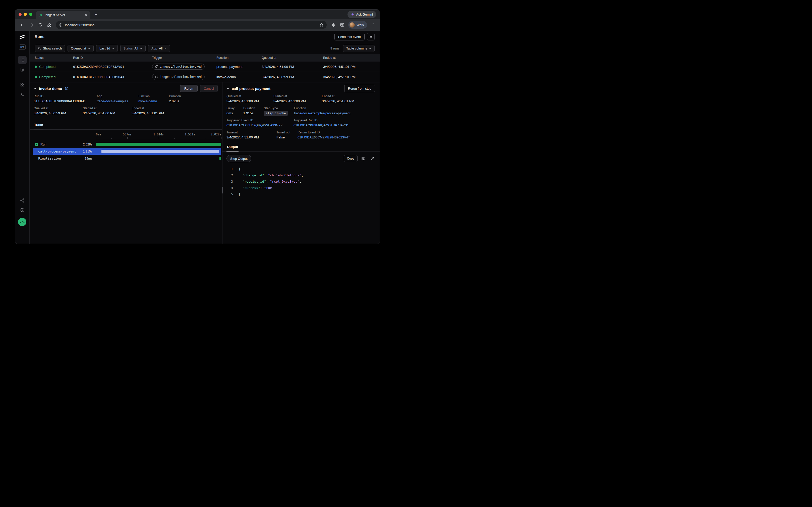 This screenshot has height=507, width=812. Describe the element at coordinates (126, 126) in the screenshot. I see `run-detail-tabs: Trace` at that location.